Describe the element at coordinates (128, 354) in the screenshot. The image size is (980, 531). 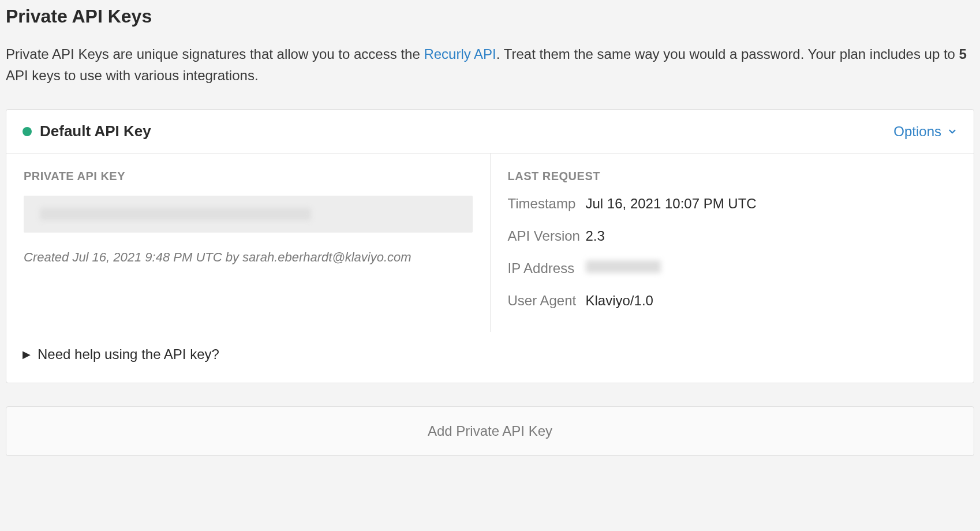
I see `help-toggle-label: Need help using the API key?` at that location.